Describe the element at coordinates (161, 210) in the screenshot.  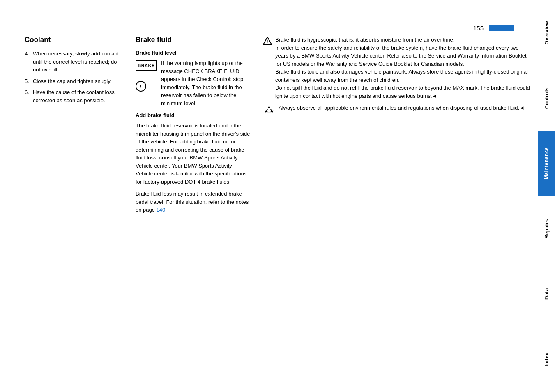
I see `page-link: 140` at that location.